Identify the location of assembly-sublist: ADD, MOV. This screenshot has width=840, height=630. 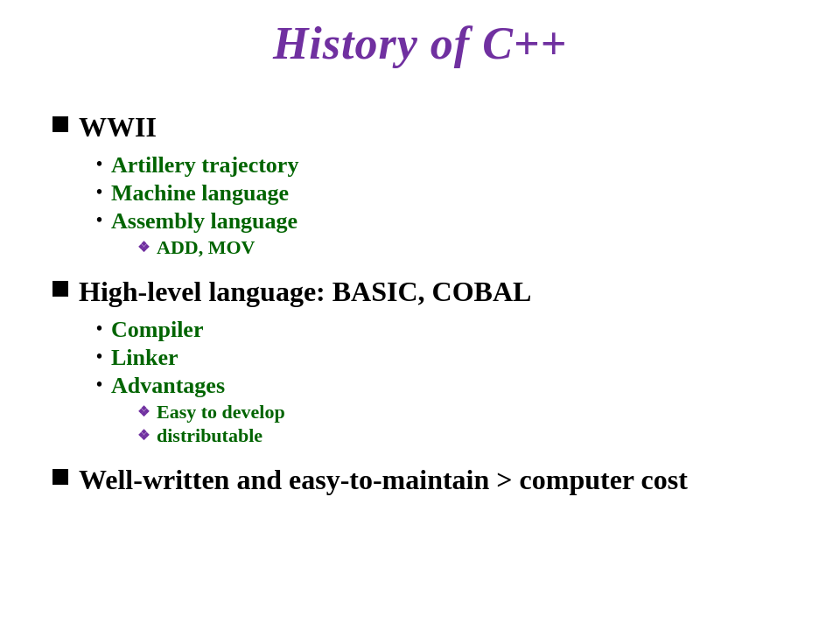
(205, 248).